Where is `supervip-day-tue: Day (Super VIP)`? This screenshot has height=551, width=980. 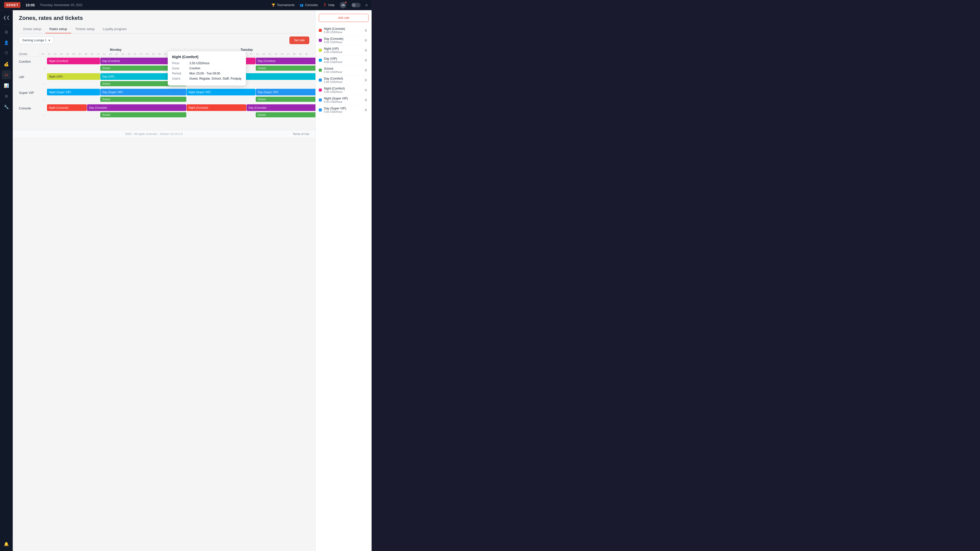 supervip-day-tue: Day (Super VIP) is located at coordinates (285, 92).